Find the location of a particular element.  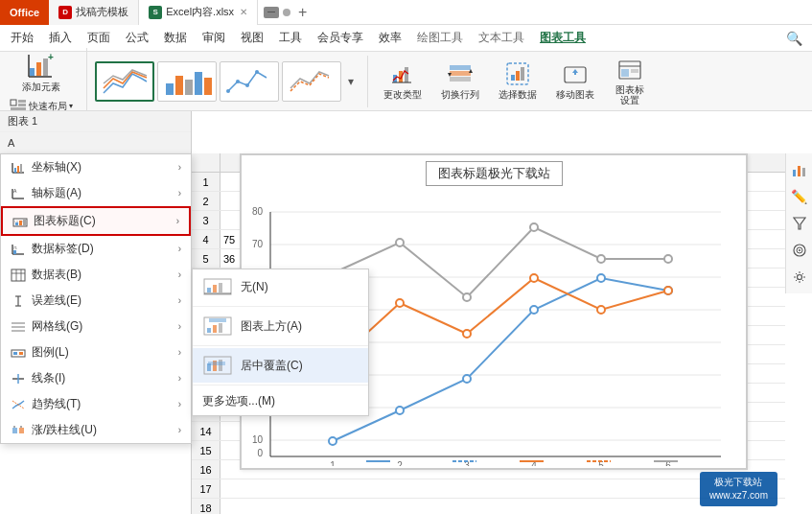

linebar-icon is located at coordinates (18, 379).